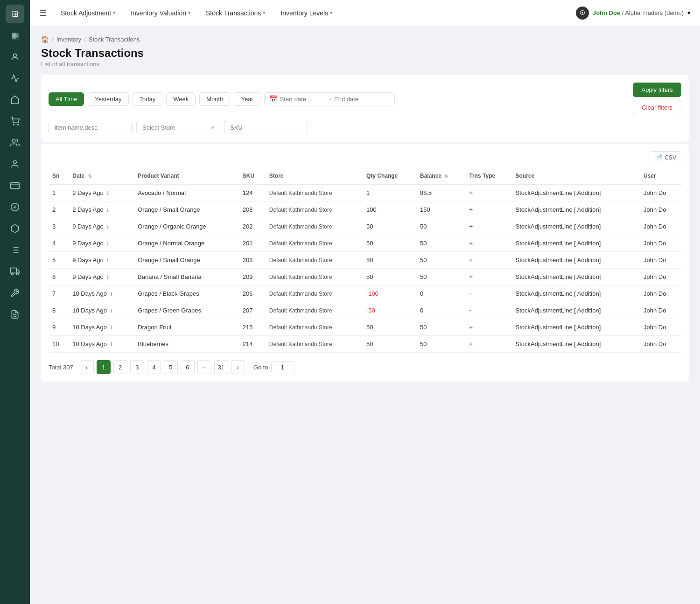 This screenshot has width=700, height=604. What do you see at coordinates (15, 35) in the screenshot?
I see `sidebar-icon-reports: ▦` at bounding box center [15, 35].